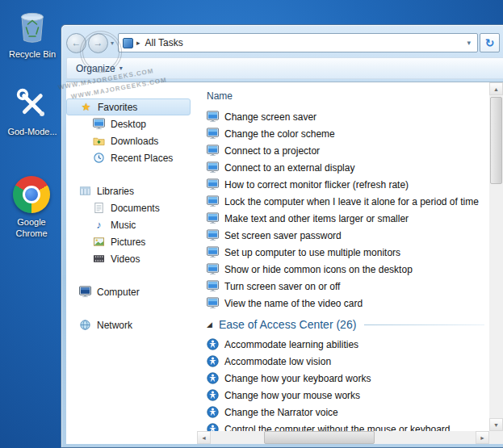 Image resolution: width=503 pixels, height=448 pixels. I want to click on sidebar-item-label: Music, so click(123, 225).